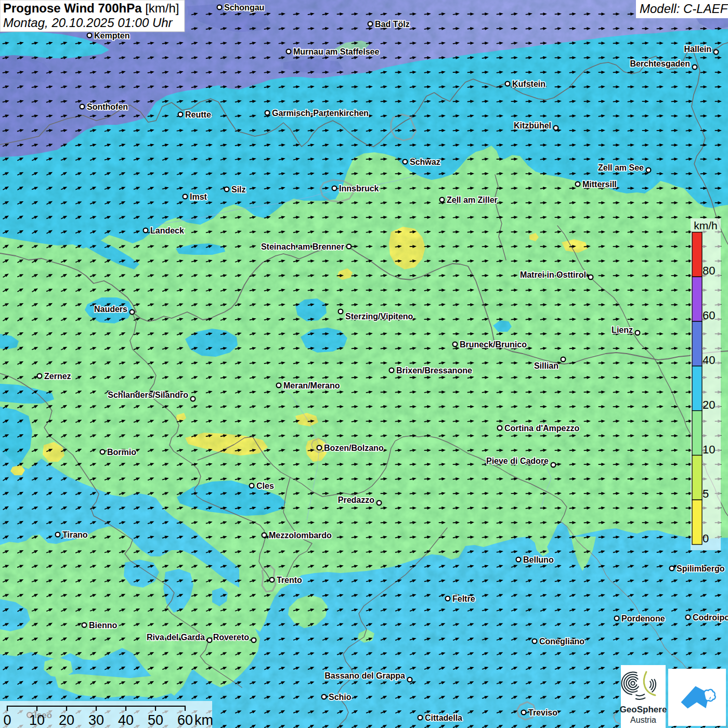 This screenshot has width=728, height=728. What do you see at coordinates (198, 114) in the screenshot?
I see `svg-text: Reutte` at bounding box center [198, 114].